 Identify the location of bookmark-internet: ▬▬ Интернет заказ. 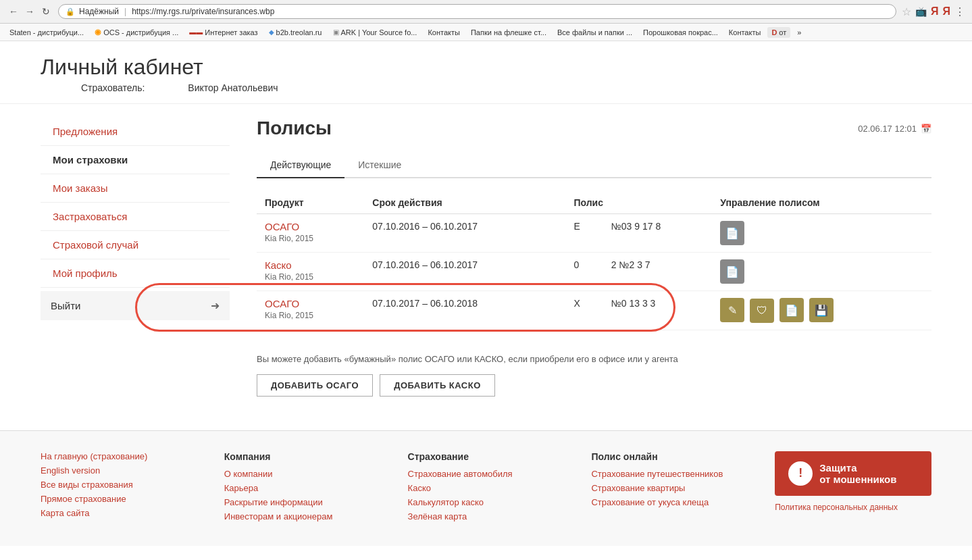
(223, 32).